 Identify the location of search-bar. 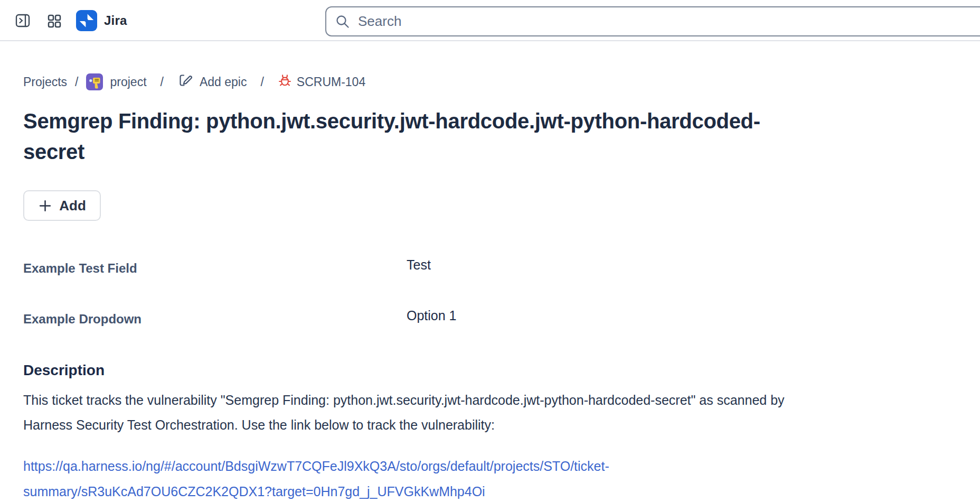
(653, 21).